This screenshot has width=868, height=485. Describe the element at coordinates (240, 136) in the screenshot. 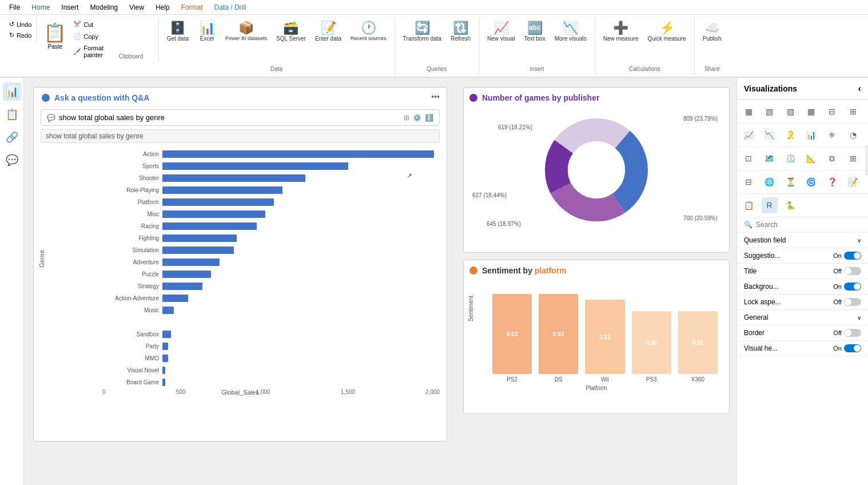

I see `qa-suggestion: show total global sales by genre` at that location.